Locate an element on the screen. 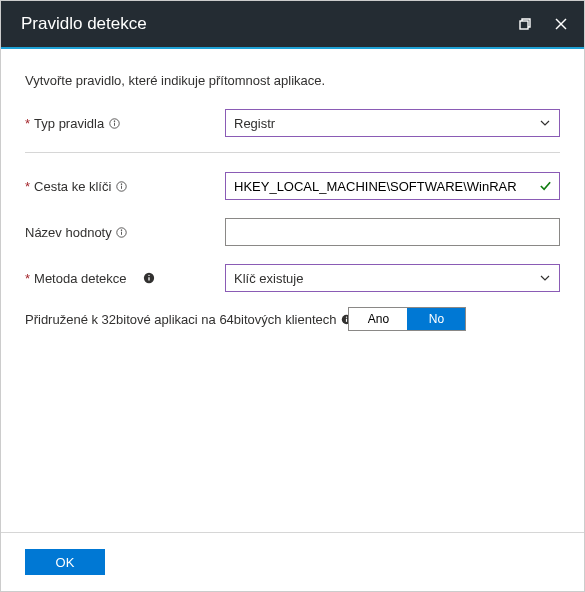 The width and height of the screenshot is (585, 592). key-path-label-text: Cesta ke klíči is located at coordinates (72, 186).